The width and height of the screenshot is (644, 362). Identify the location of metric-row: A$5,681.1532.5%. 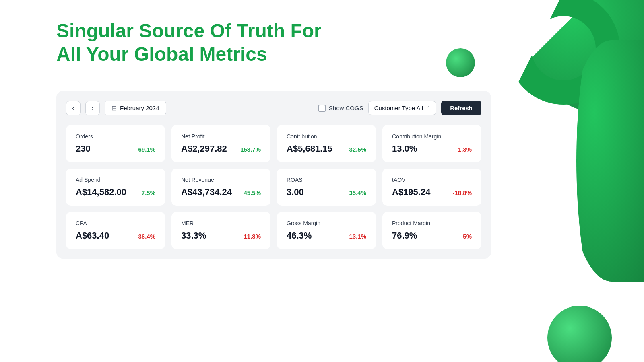
(326, 149).